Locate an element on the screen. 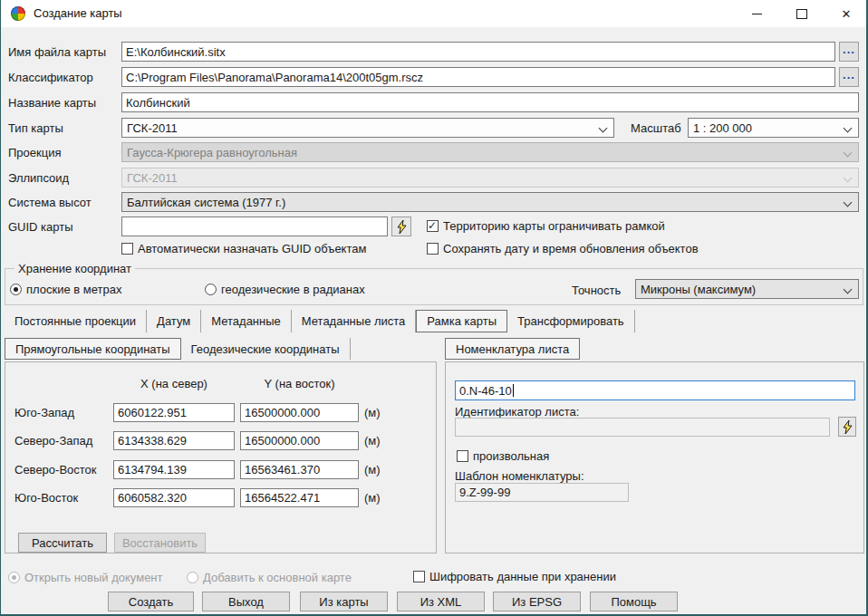  height-system-value: Балтийская система (1977 г.) is located at coordinates (207, 203).